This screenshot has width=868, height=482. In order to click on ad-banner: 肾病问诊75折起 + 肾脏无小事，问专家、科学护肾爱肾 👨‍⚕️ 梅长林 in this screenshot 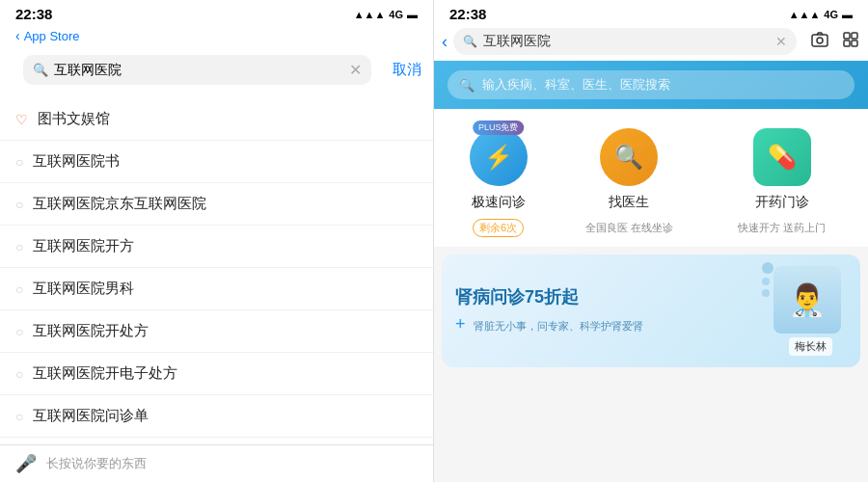, I will do `click(651, 310)`.